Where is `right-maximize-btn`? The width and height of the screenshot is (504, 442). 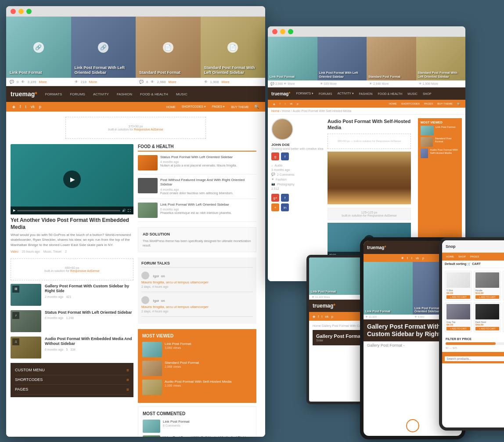
right-maximize-btn is located at coordinates (291, 32).